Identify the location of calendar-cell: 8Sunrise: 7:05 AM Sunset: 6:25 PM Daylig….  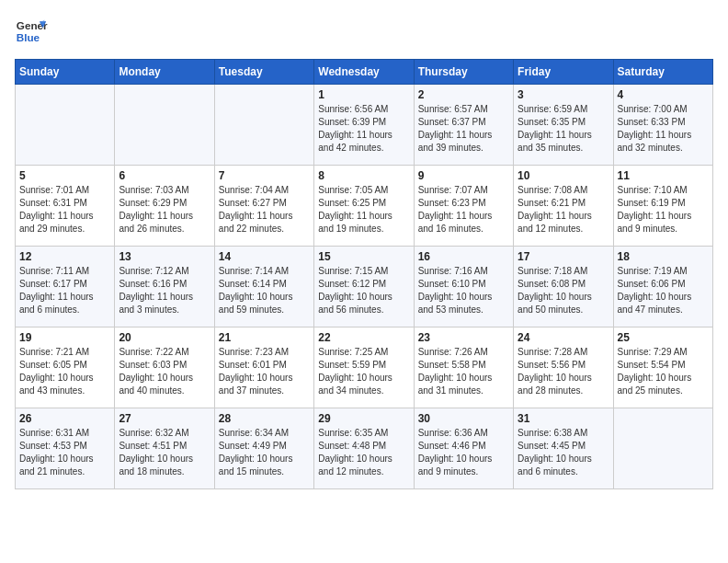
(364, 206).